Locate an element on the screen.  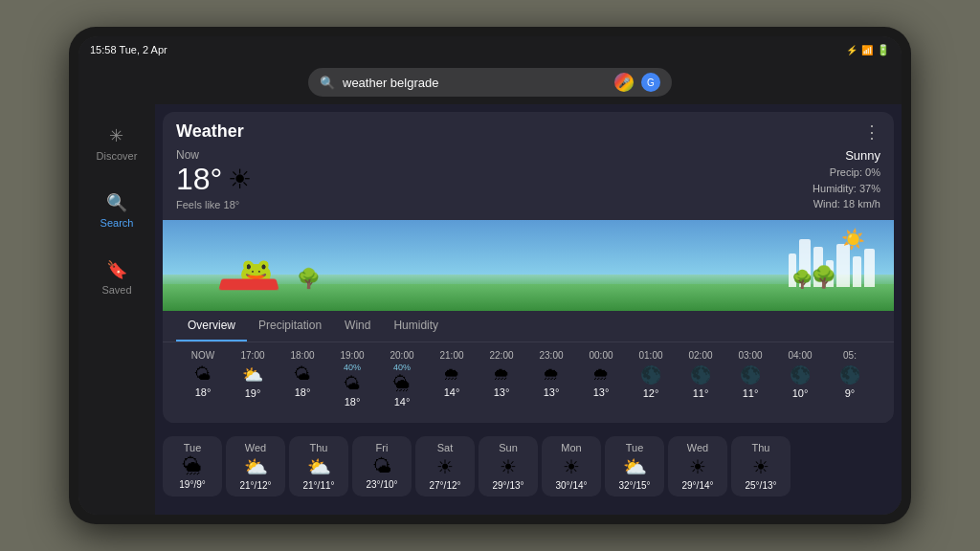
daily-item: Sun ☀ 29°/13° is located at coordinates (508, 467).